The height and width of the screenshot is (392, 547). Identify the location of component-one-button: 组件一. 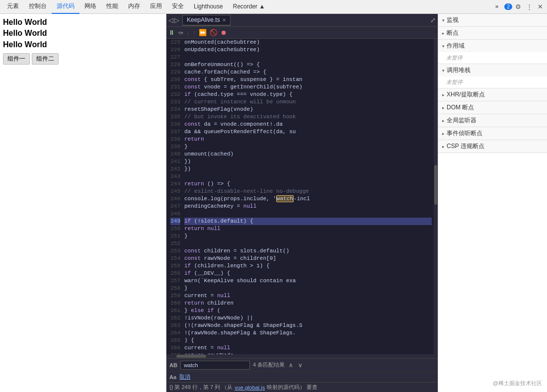
(16, 59).